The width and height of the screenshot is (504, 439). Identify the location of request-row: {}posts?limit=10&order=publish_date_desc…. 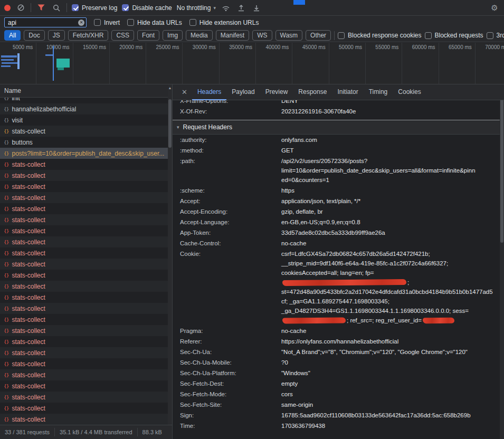
(84, 153).